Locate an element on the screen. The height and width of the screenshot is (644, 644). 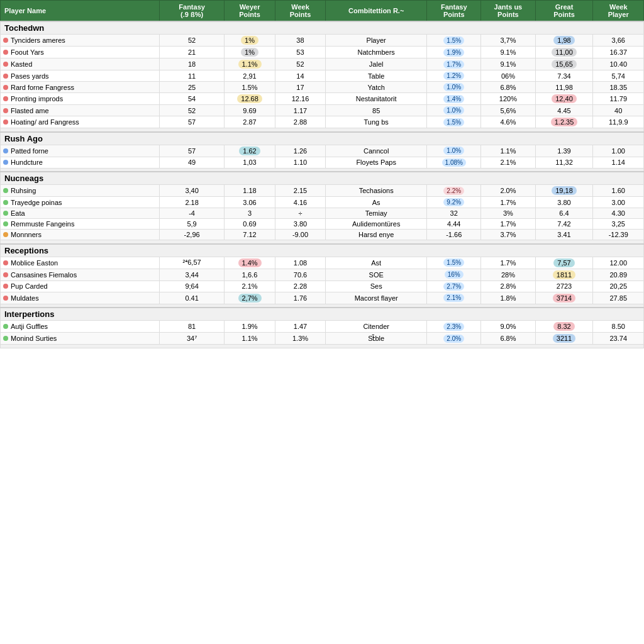
combitettion-cell: Aulidemontüres is located at coordinates (376, 224).